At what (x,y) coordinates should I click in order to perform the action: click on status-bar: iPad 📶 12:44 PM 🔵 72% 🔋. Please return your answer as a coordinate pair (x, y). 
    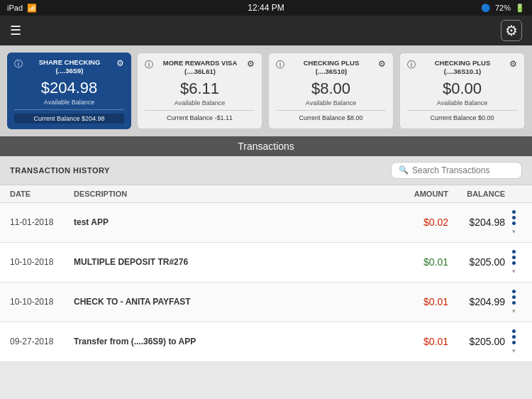
    Looking at the image, I should click on (266, 8).